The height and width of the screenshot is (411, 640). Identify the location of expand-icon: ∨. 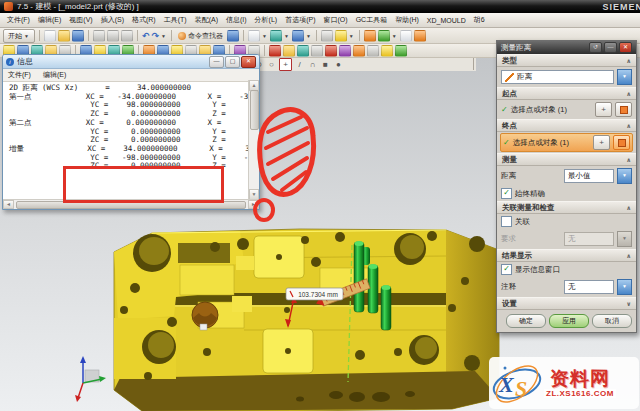
(628, 304).